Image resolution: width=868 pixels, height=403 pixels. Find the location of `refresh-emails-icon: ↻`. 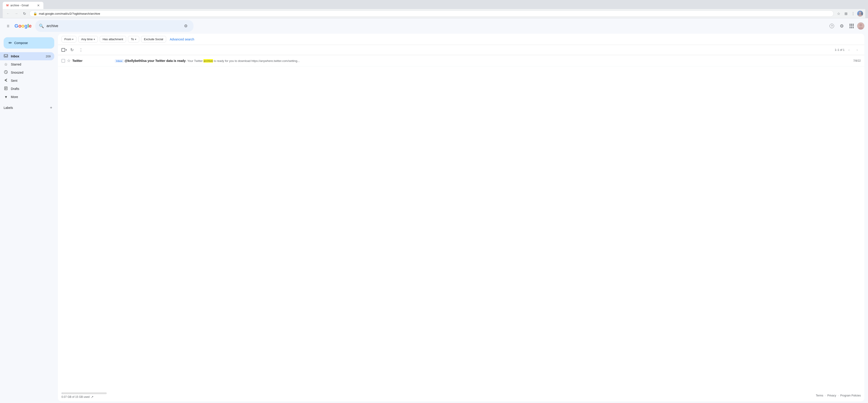

refresh-emails-icon: ↻ is located at coordinates (72, 50).